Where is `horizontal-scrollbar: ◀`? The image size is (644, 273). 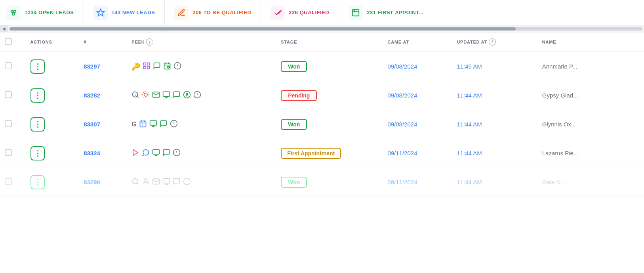
horizontal-scrollbar: ◀ is located at coordinates (322, 29).